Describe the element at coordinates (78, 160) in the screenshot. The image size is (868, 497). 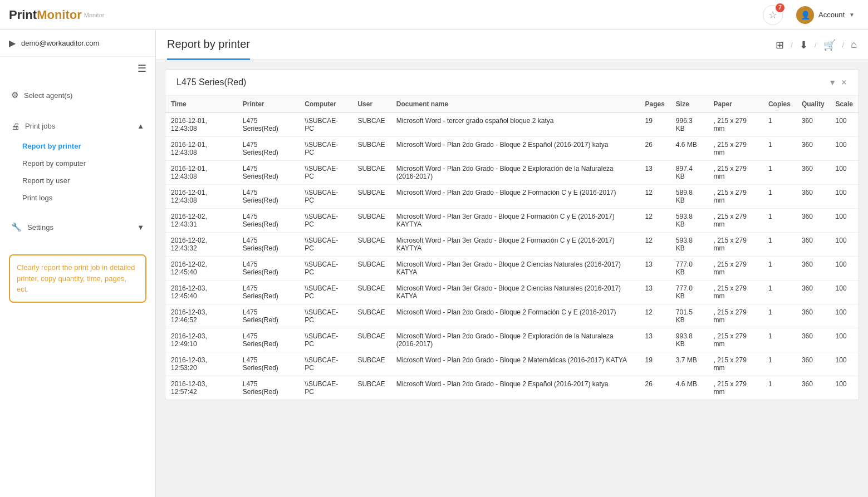
I see `sidebar-print-jobs-section: 🖨 Print jobs ▲ Report by printer Report …` at that location.